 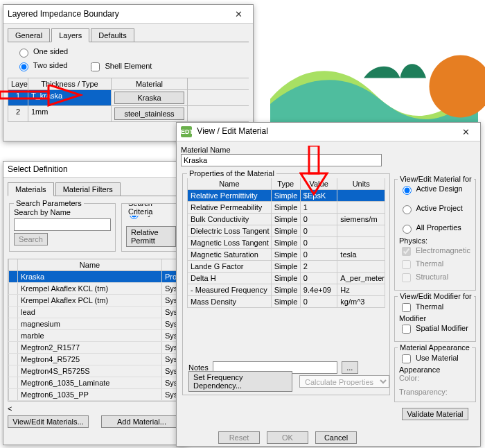 What do you see at coordinates (286, 232) in the screenshot?
I see `property-row: Dielectric Loss TangentSimple0` at bounding box center [286, 232].